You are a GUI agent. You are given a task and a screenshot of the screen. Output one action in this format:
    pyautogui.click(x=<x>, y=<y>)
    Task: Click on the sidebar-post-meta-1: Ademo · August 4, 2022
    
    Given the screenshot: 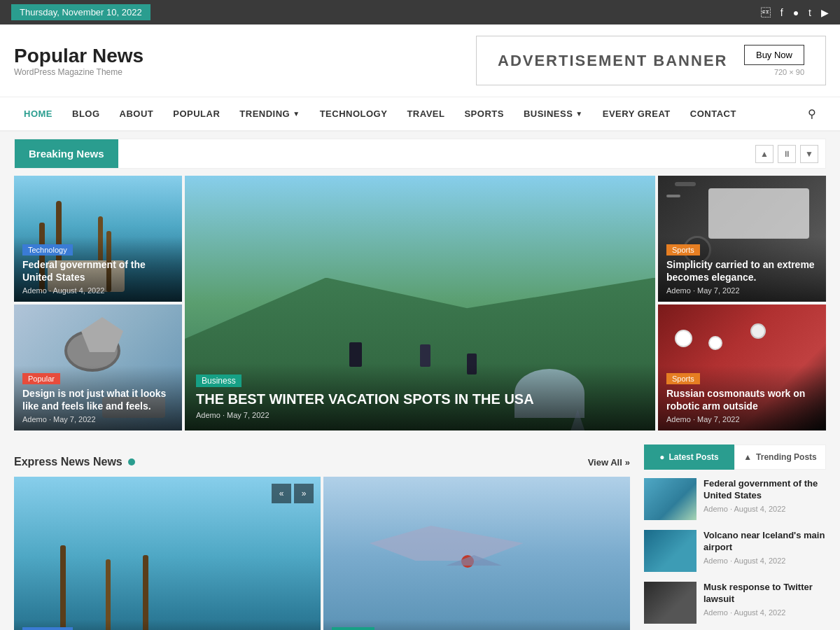 What is the action you would take?
    pyautogui.click(x=764, y=509)
    